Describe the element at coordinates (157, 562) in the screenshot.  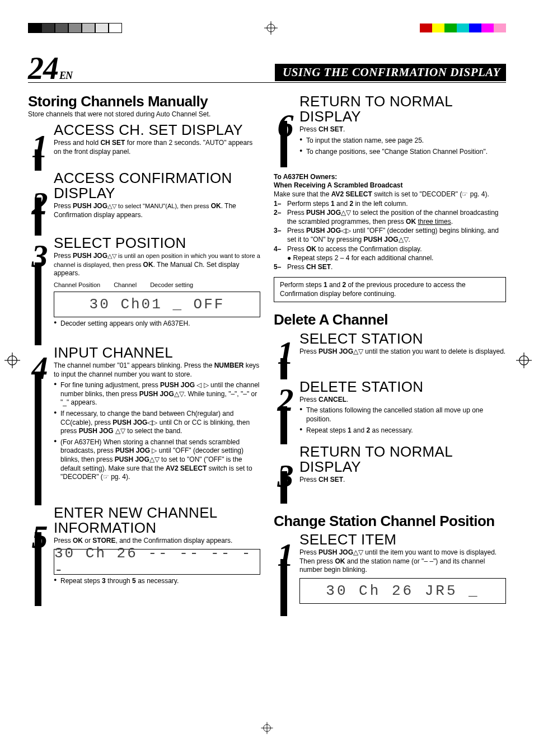
I see `segment-display: 30 Ch 26 -- -- -- --` at that location.